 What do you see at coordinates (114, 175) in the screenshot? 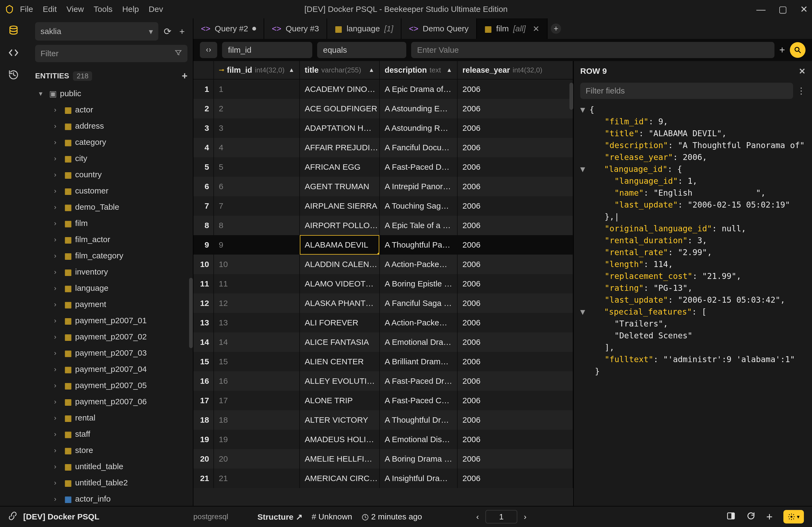
I see `table-node: ›▦country` at bounding box center [114, 175].